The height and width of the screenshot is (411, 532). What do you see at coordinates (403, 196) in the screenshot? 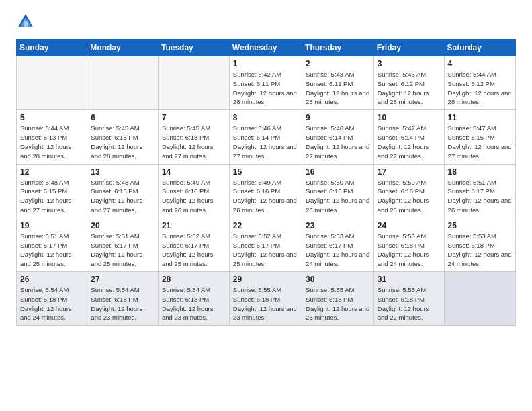
I see `day-info: Sunrise: 5:50 AMSunset: 6:16 PMDaylight:…` at bounding box center [403, 196].